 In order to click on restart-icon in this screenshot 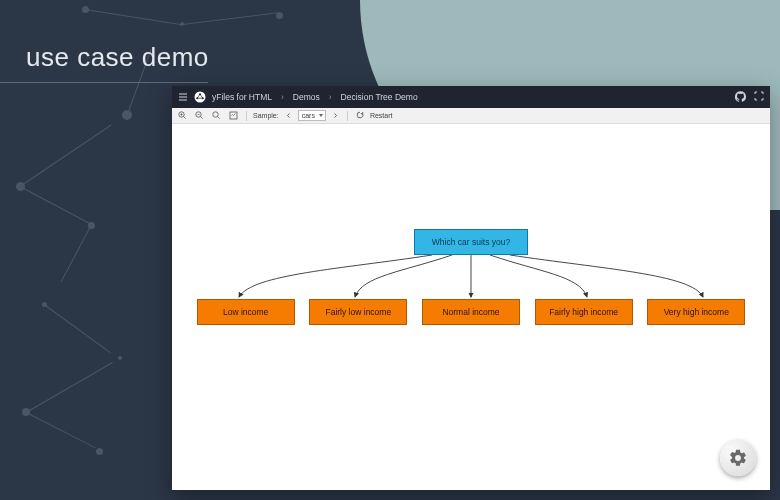, I will do `click(360, 116)`.